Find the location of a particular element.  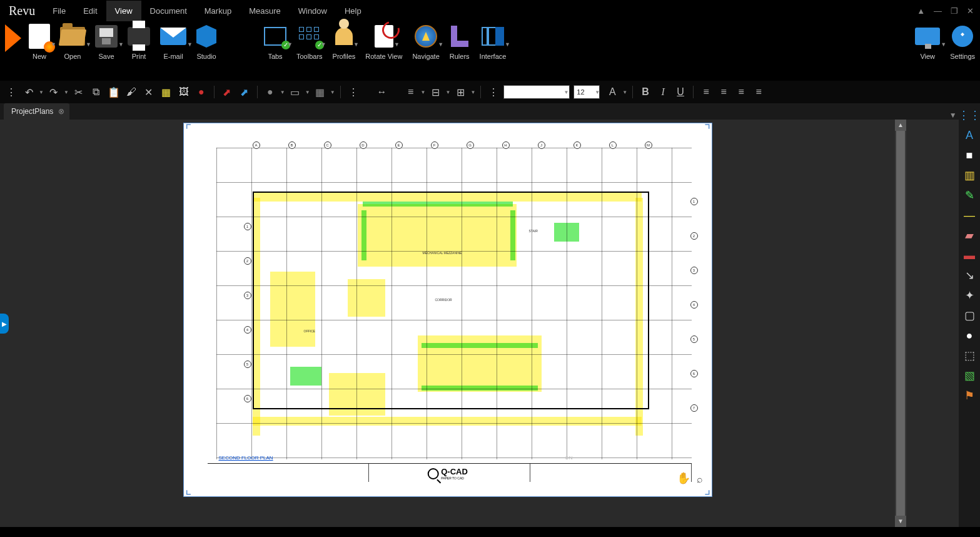

studio-button: Studio is located at coordinates (206, 51).